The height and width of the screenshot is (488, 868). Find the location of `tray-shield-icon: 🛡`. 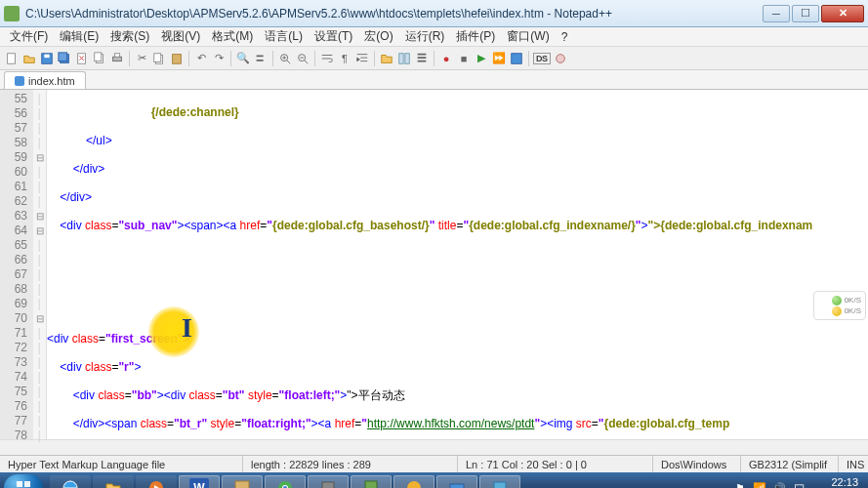

tray-shield-icon: 🛡 is located at coordinates (799, 484).